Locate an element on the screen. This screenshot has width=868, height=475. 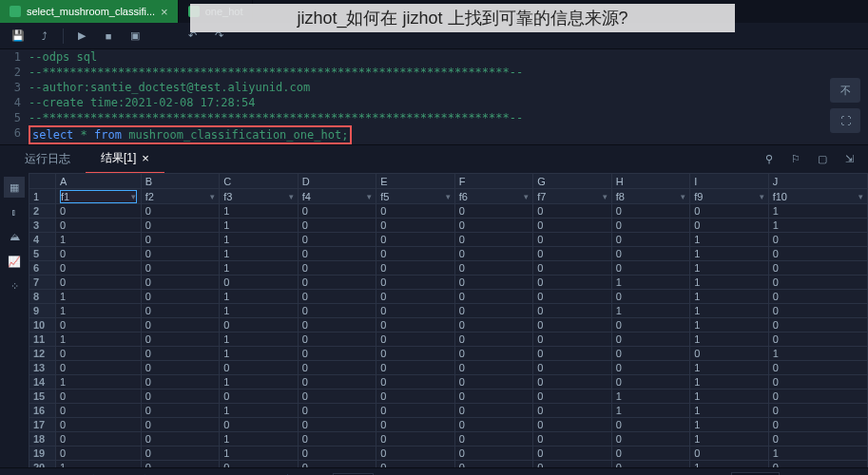
popup-icon: ▢ is located at coordinates (822, 160).